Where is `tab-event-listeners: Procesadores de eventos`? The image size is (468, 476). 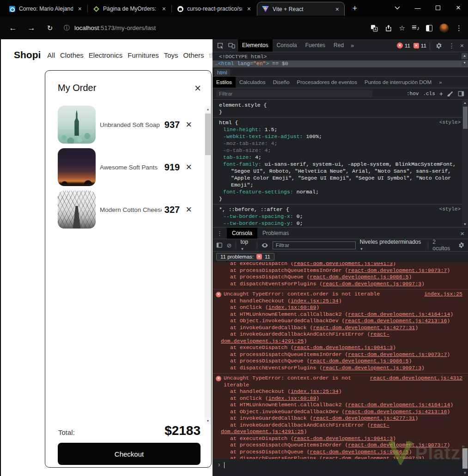 tab-event-listeners: Procesadores de eventos is located at coordinates (327, 82).